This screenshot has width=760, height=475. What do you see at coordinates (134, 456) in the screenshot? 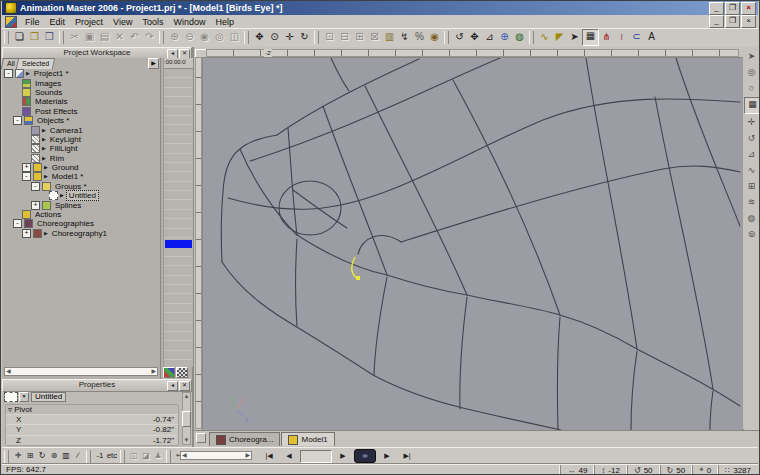
I see `skeleton-icon: ◫` at bounding box center [134, 456].